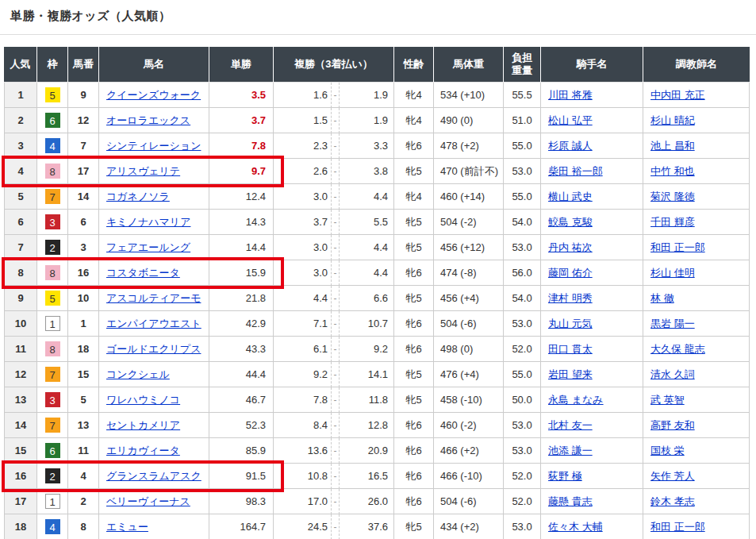 The width and height of the screenshot is (756, 539). Describe the element at coordinates (148, 222) in the screenshot. I see `horse-name-link: キミノナハマリア` at that location.